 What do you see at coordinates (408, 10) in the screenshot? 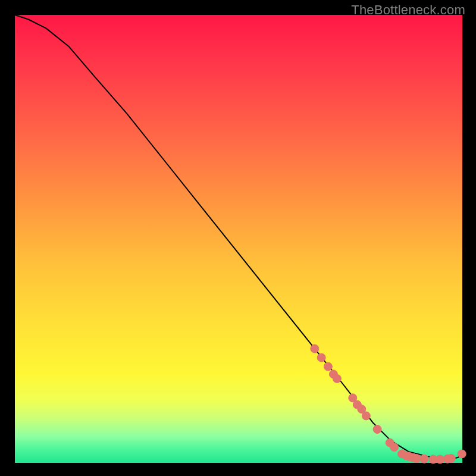
I see `watermark-text: TheBottleneck.com` at bounding box center [408, 10].